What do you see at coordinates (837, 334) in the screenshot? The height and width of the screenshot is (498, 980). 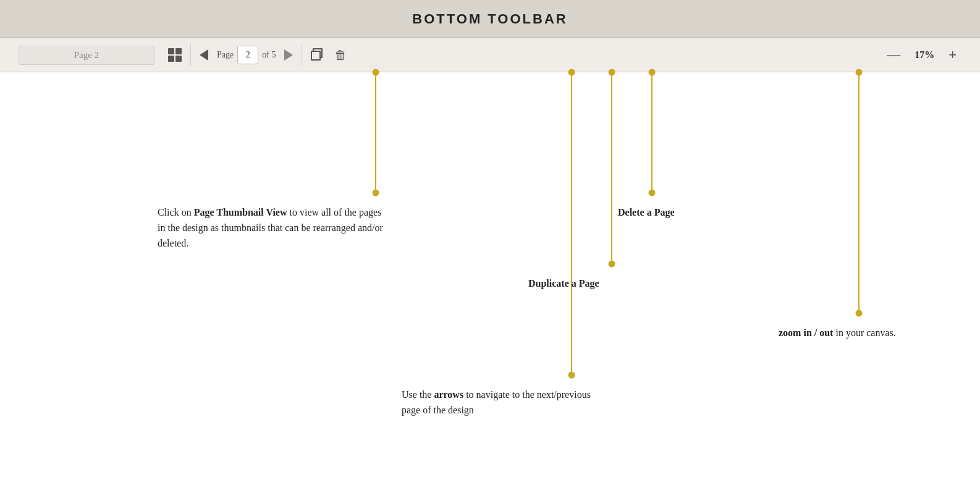 I see `zoom-annotation-text: zoom in / out in your canvas.` at bounding box center [837, 334].